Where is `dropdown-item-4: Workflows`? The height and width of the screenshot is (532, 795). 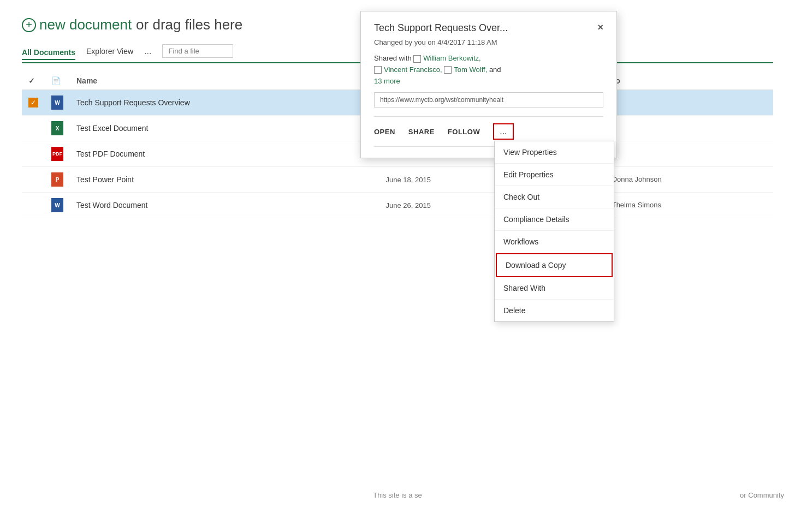
dropdown-item-4: Workflows is located at coordinates (554, 242).